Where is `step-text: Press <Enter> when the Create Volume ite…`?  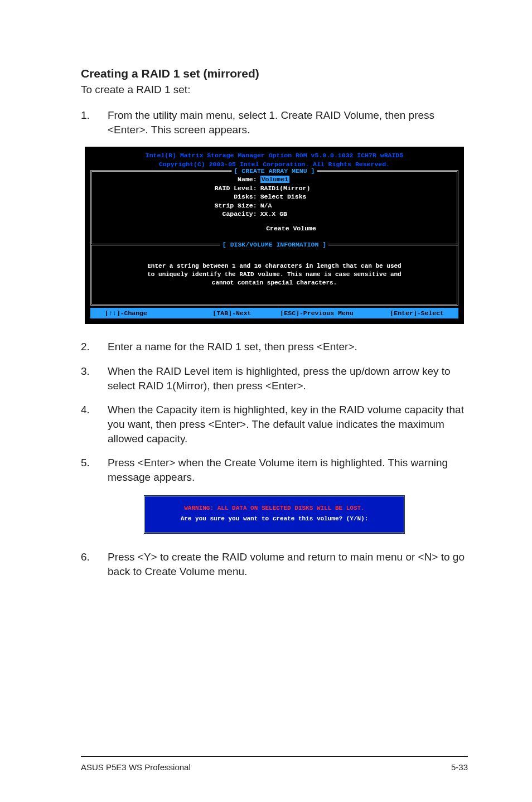
step-text: Press <Enter> when the Create Volume ite… is located at coordinates (288, 470).